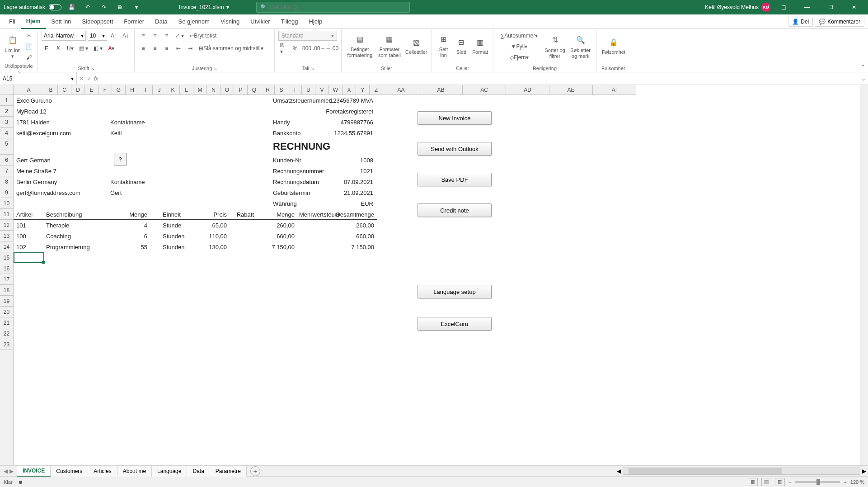 Image resolution: width=868 pixels, height=487 pixels. I want to click on col-header-T: T, so click(295, 90).